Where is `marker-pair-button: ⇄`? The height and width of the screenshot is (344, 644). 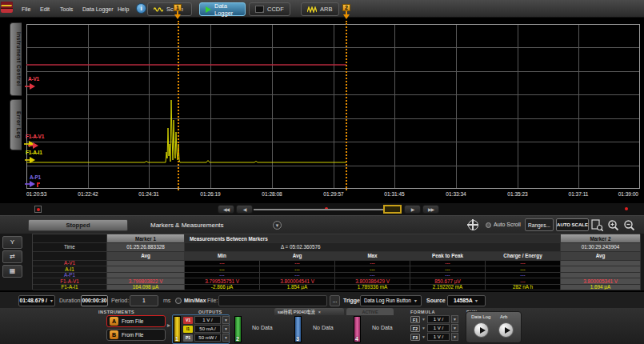
marker-pair-button: ⇄ is located at coordinates (13, 257).